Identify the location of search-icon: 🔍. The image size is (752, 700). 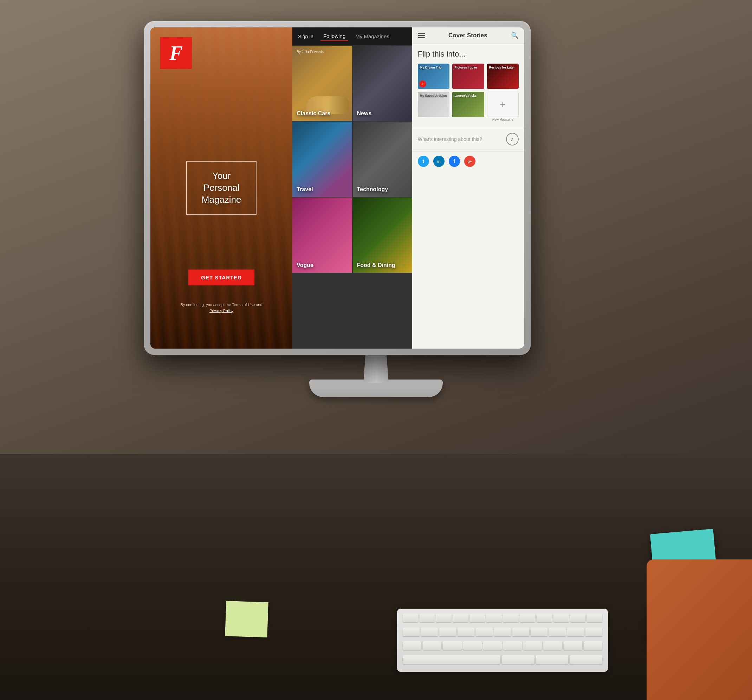
(515, 36).